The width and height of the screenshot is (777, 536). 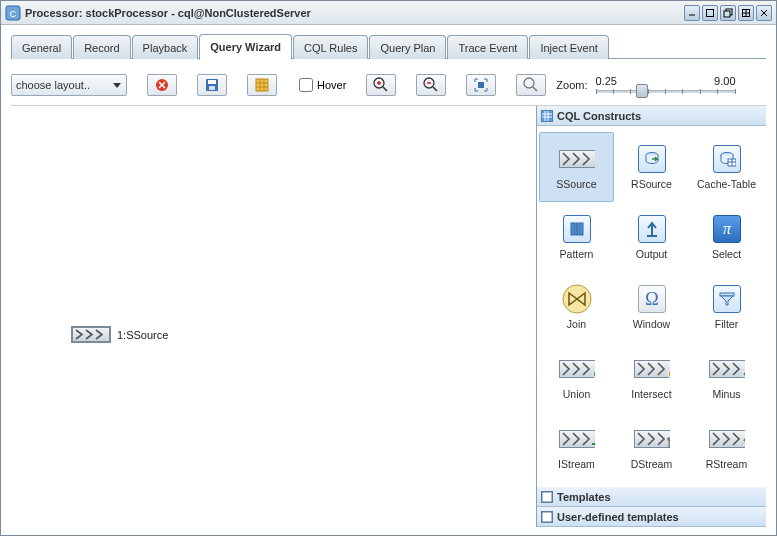 What do you see at coordinates (306, 85) in the screenshot?
I see `hover-checkbox` at bounding box center [306, 85].